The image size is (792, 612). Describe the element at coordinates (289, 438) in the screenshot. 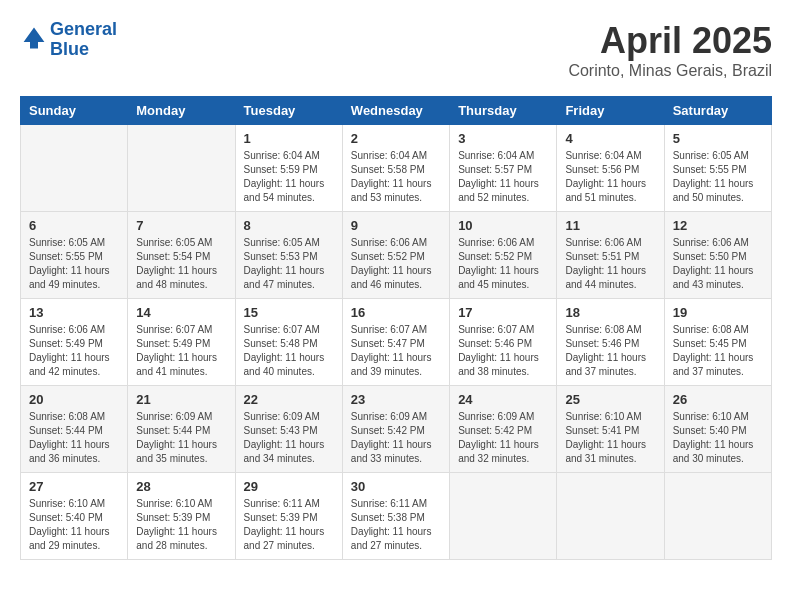

I see `day-detail: Sunrise: 6:09 AMSunset: 5:43 PMDaylight:…` at that location.